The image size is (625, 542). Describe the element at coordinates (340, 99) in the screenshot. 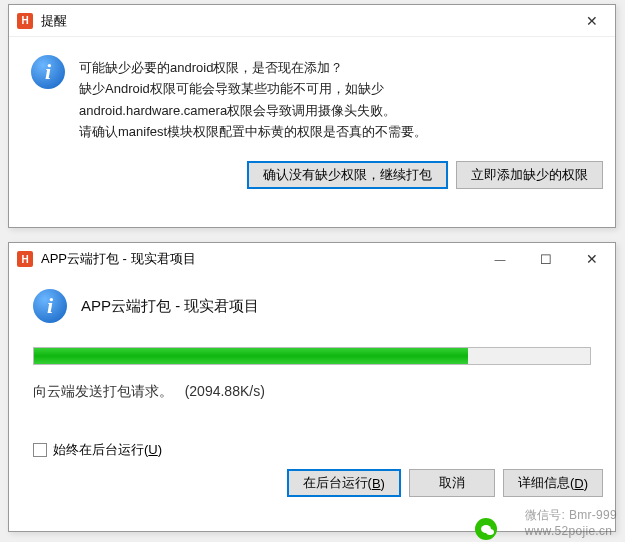

I see `message-lines: 可能缺少必要的android权限，是否现在添加？ 缺少Android权限可能会导…` at that location.